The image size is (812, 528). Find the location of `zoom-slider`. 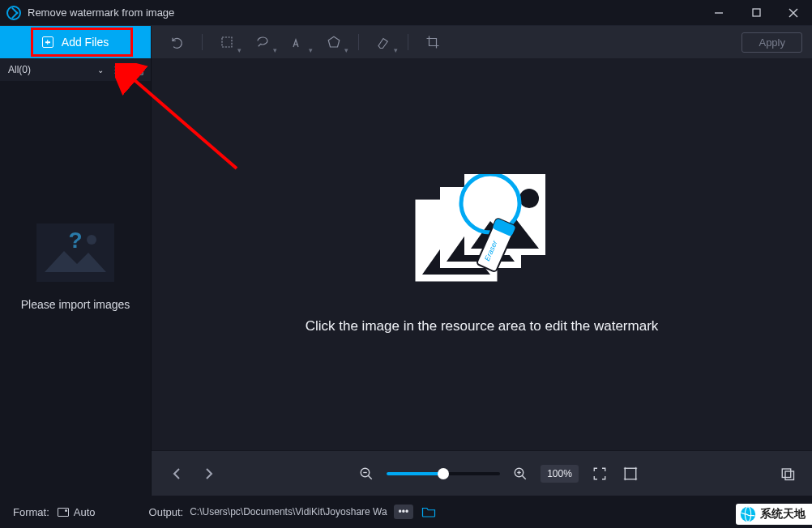

zoom-slider is located at coordinates (443, 474).